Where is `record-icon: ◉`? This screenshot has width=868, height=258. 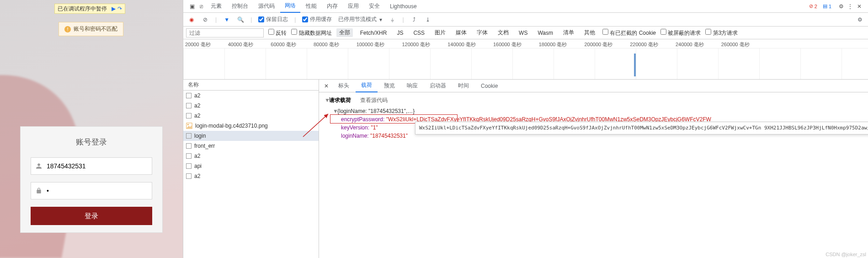
record-icon: ◉ is located at coordinates (192, 20).